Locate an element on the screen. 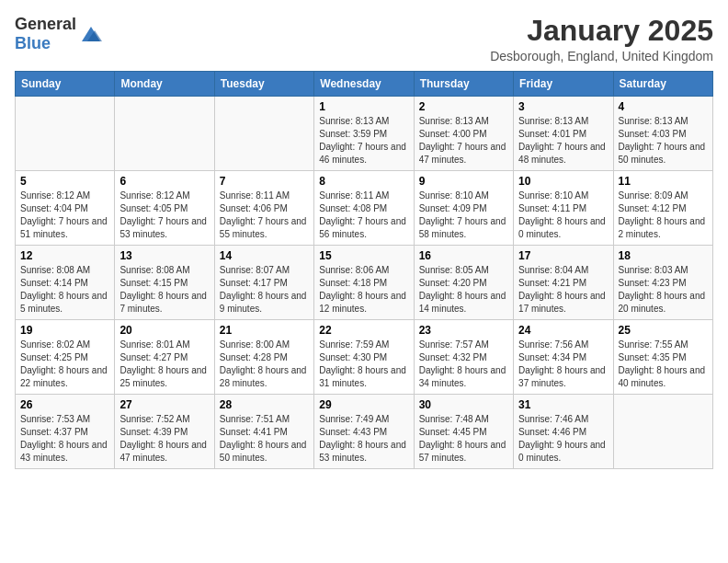  cell-3-2: 21Sunrise: 8:00 AM Sunset: 4:28 PM Dayli… is located at coordinates (264, 357).